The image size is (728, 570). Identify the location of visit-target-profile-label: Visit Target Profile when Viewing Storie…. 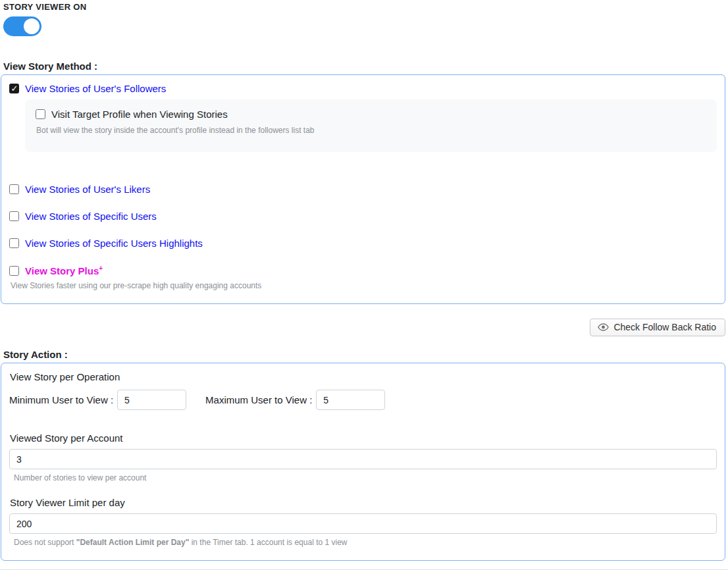
(140, 115).